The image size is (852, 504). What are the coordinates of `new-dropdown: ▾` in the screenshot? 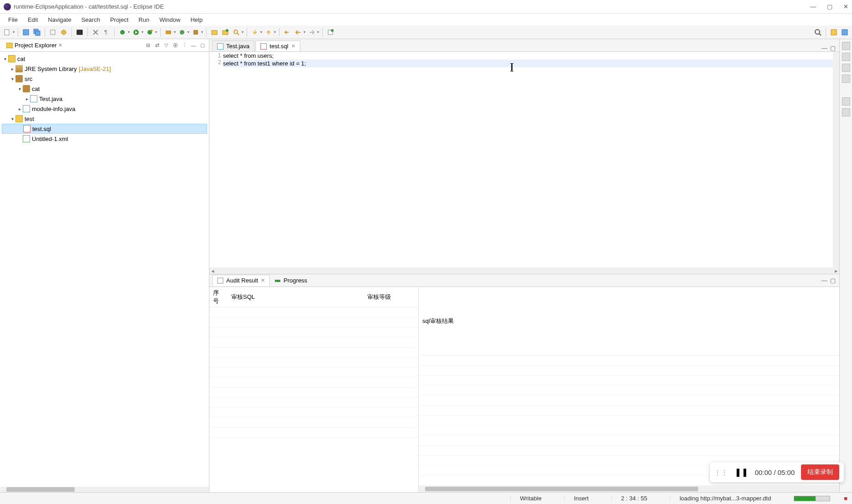 It's located at (14, 32).